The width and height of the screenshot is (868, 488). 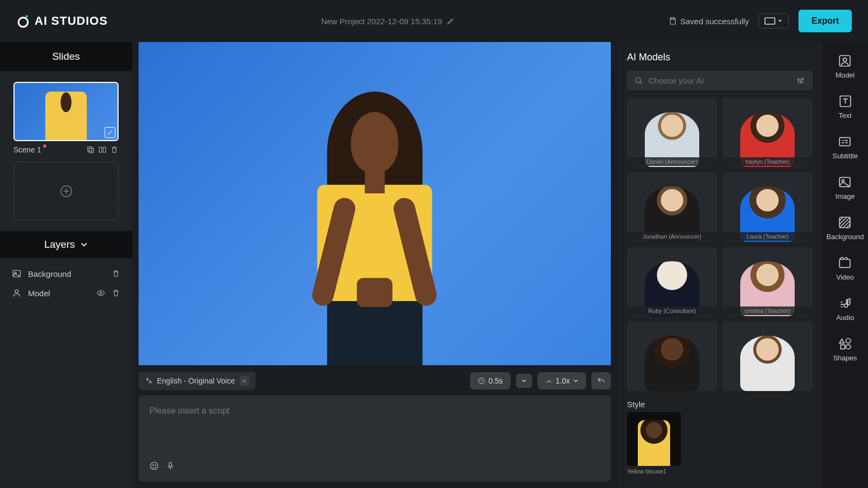 I want to click on tool-image: Image, so click(x=845, y=187).